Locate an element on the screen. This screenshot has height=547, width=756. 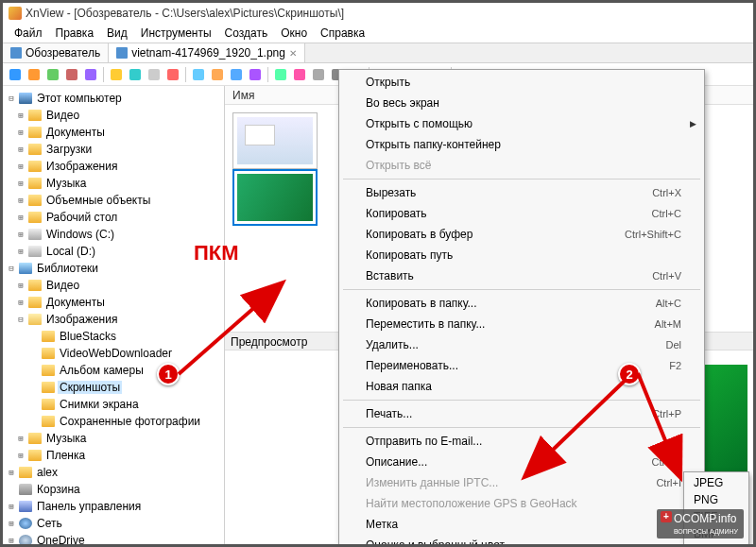
menu-item: Удалить...Del is located at coordinates (522, 345).